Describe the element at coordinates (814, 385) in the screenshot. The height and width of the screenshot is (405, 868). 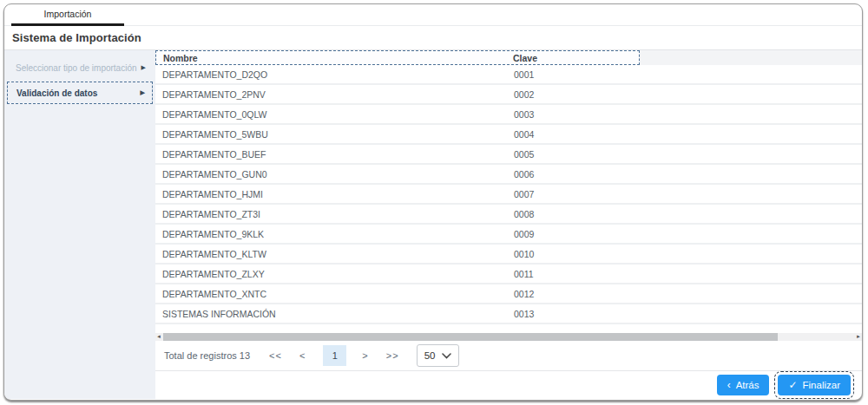
I see `finish-button: ✓ Finalizar` at that location.